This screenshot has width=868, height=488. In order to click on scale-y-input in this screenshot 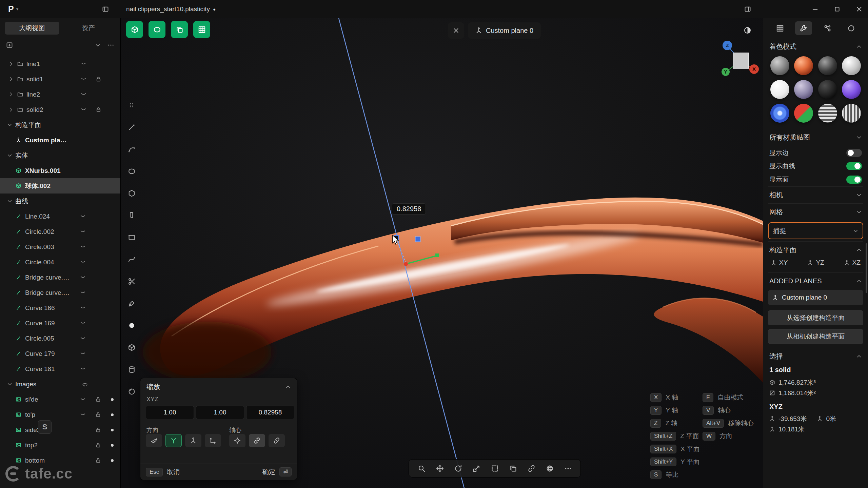, I will do `click(220, 412)`.